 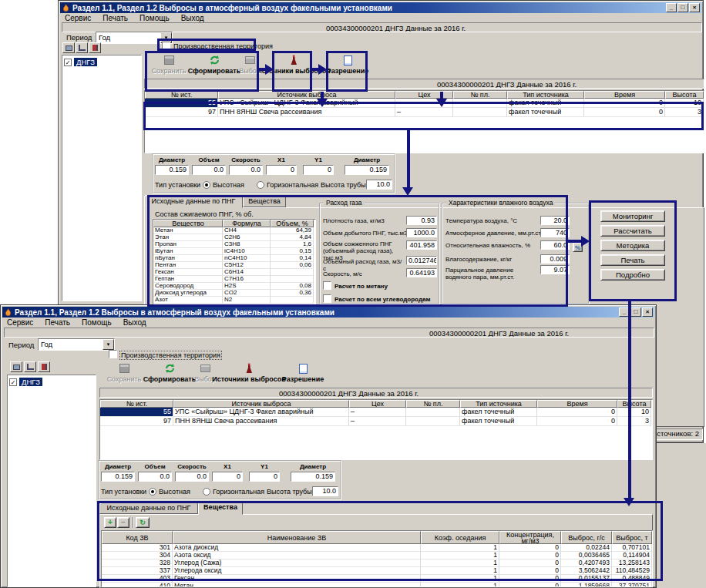 What do you see at coordinates (297, 556) in the screenshot?
I see `table-cell: Азота оксид` at bounding box center [297, 556].